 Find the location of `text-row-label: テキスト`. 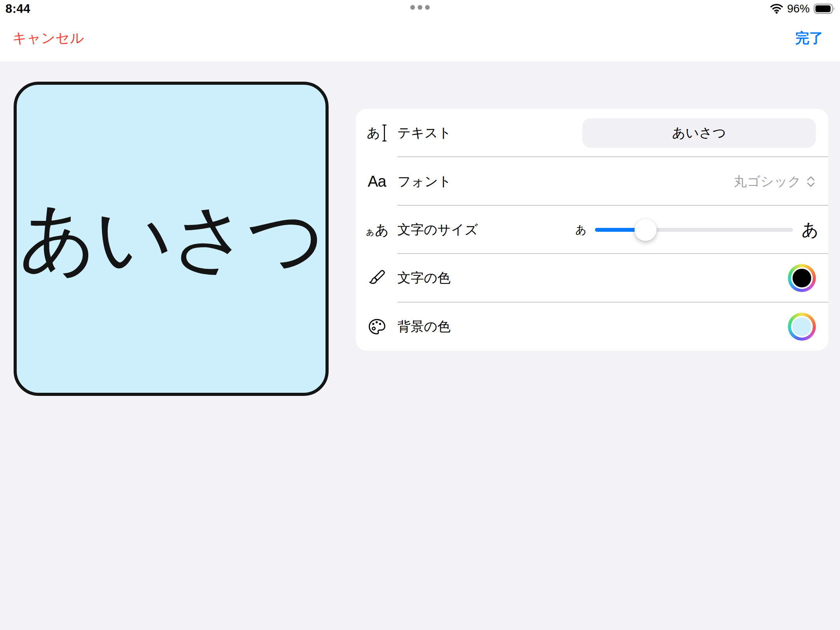

text-row-label: テキスト is located at coordinates (425, 133).